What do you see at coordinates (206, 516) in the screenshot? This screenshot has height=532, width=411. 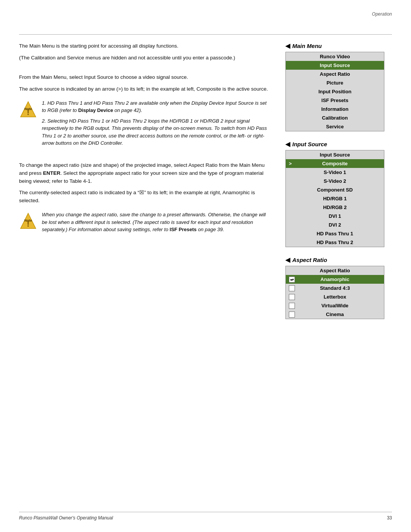 I see `page-footer: Runco PlasmaWall Owner's Operating Manua…` at bounding box center [206, 516].